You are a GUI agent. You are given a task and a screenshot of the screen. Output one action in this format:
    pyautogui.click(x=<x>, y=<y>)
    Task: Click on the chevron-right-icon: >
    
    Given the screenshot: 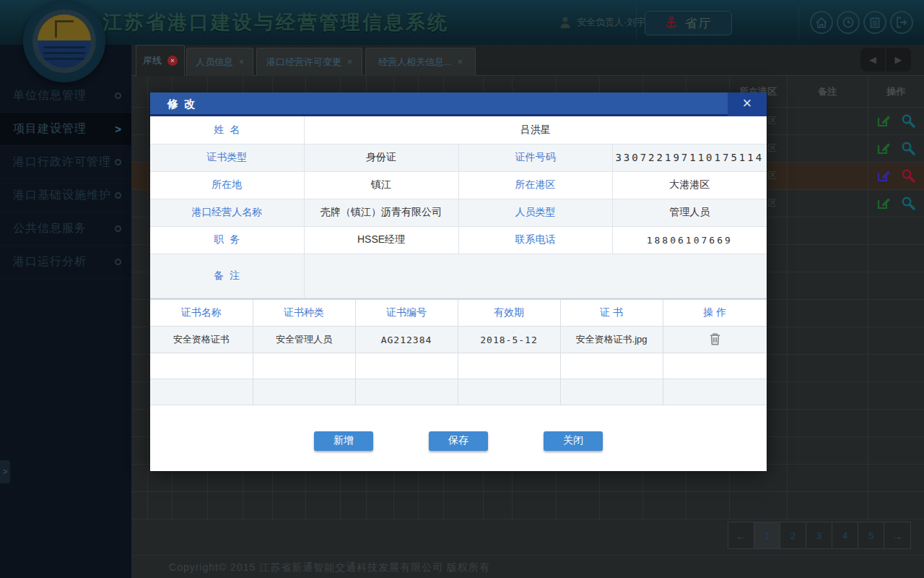 What is the action you would take?
    pyautogui.click(x=118, y=129)
    